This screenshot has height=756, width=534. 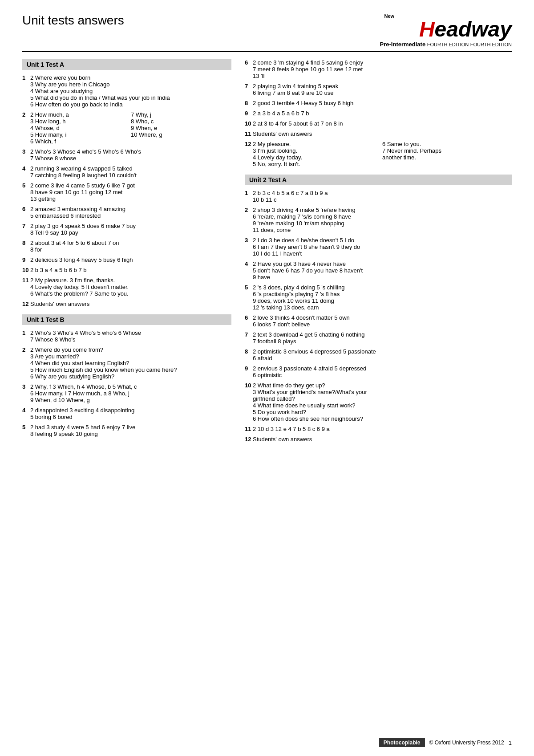 I want to click on q4-u2a-line3: 9 have, so click(x=382, y=277).